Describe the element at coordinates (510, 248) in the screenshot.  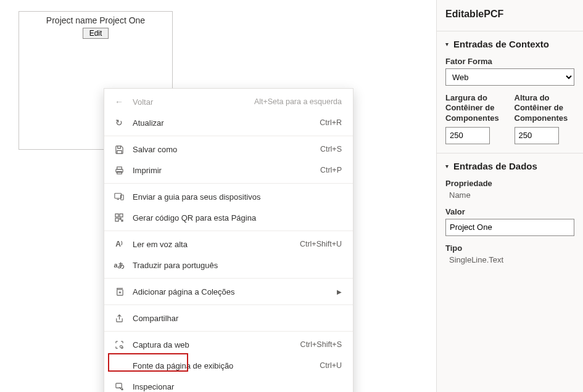
I see `type-label: Tipo` at that location.